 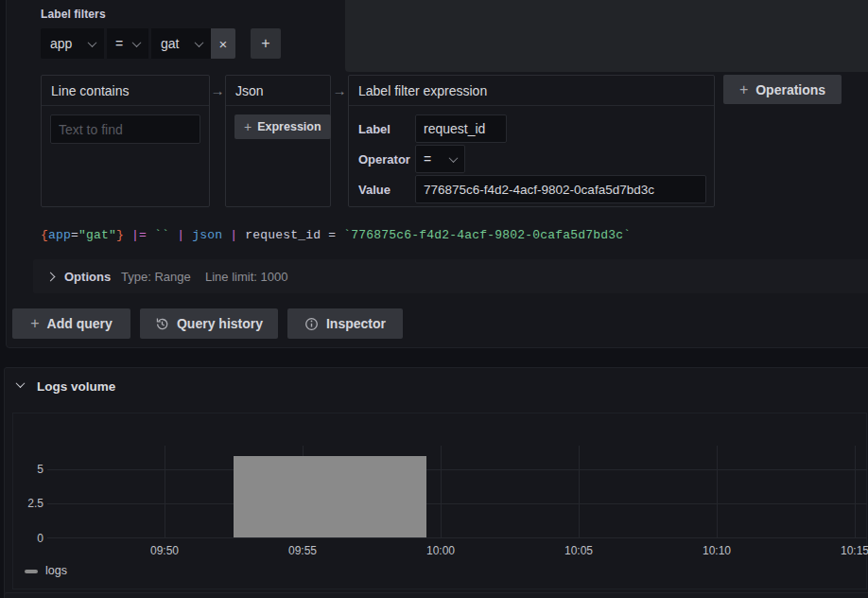 I want to click on label-filter-operator: =, so click(x=119, y=44).